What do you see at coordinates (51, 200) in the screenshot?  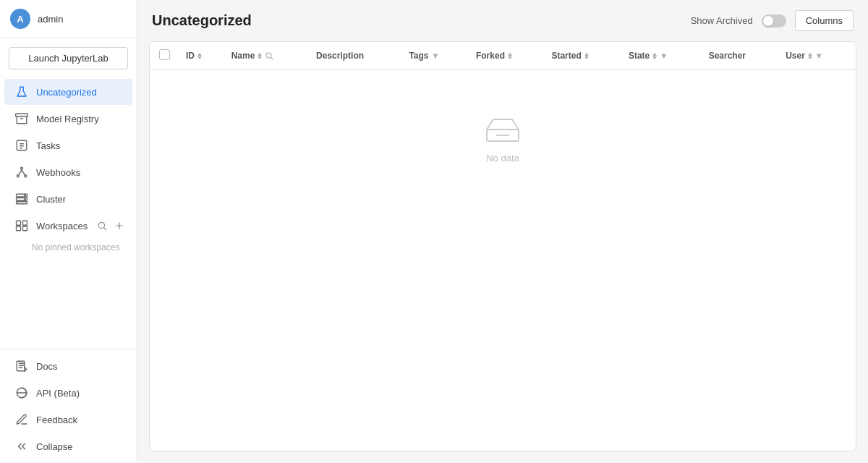 I see `sidebar-item-label-cluster: Cluster` at bounding box center [51, 200].